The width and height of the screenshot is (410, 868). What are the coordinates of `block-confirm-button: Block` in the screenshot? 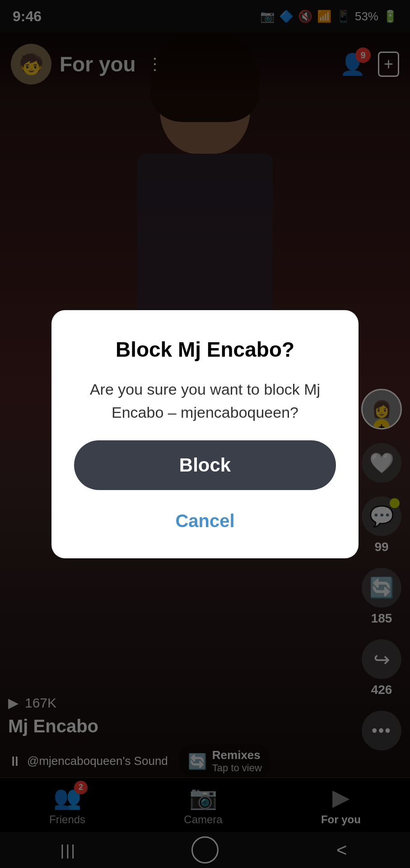 It's located at (205, 465).